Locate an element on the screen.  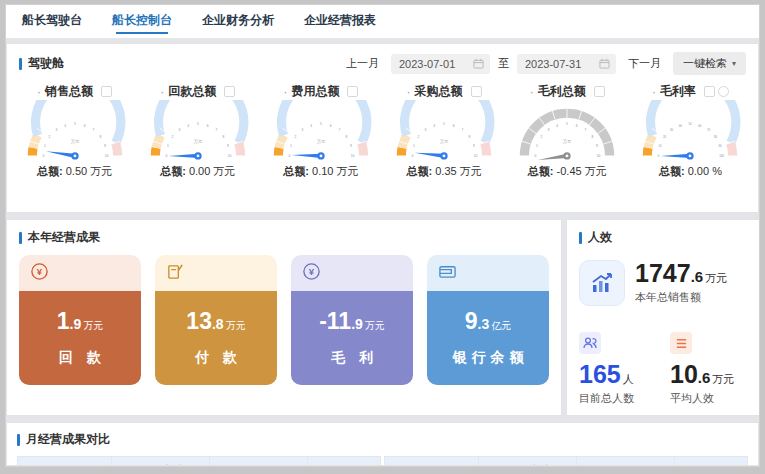
card-value: -11.9万元 is located at coordinates (352, 322).